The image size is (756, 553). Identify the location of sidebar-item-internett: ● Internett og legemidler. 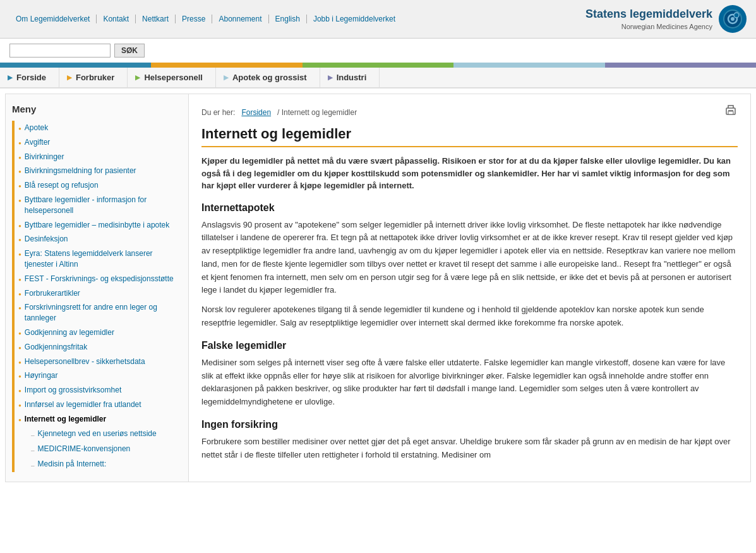
(100, 420).